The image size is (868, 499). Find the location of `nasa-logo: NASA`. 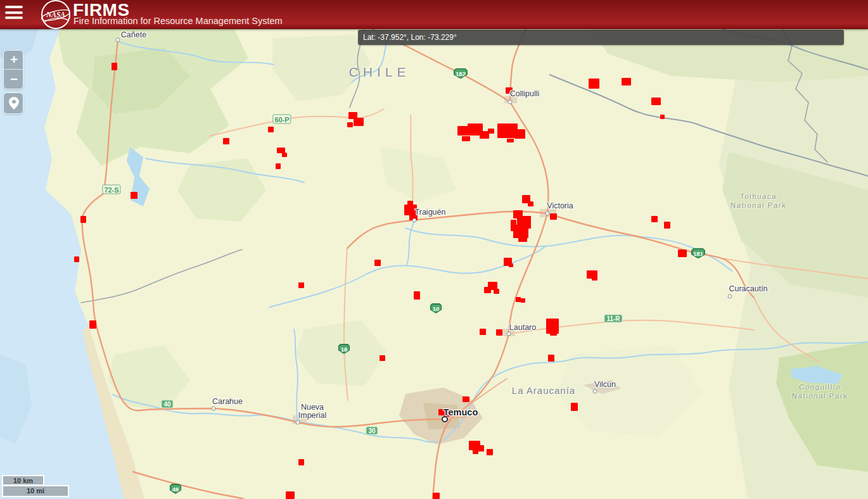

nasa-logo: NASA is located at coordinates (56, 15).